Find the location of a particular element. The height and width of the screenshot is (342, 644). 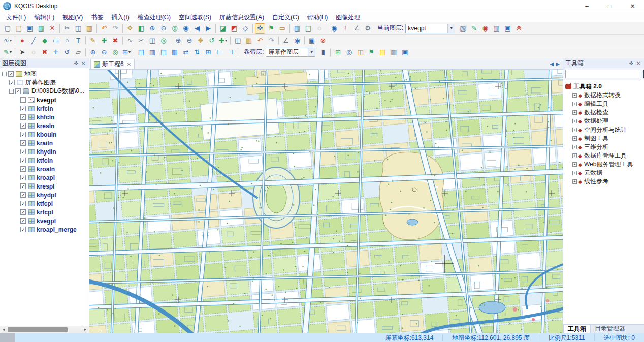

close-icon: ✕ is located at coordinates (83, 63).